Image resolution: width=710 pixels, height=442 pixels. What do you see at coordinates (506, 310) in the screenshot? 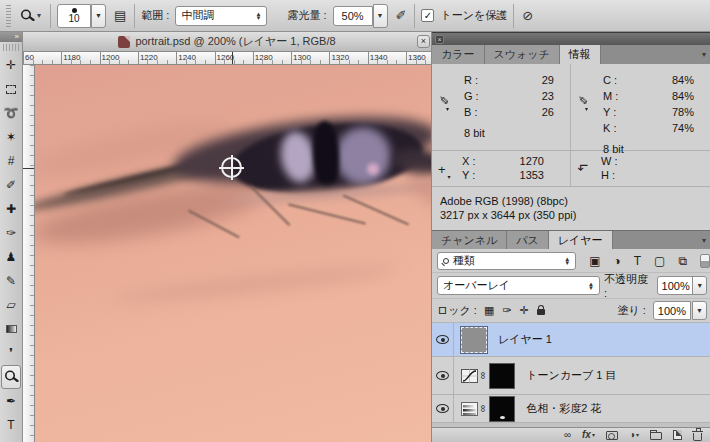
I see `lock-pixels-icon: ✑` at bounding box center [506, 310].